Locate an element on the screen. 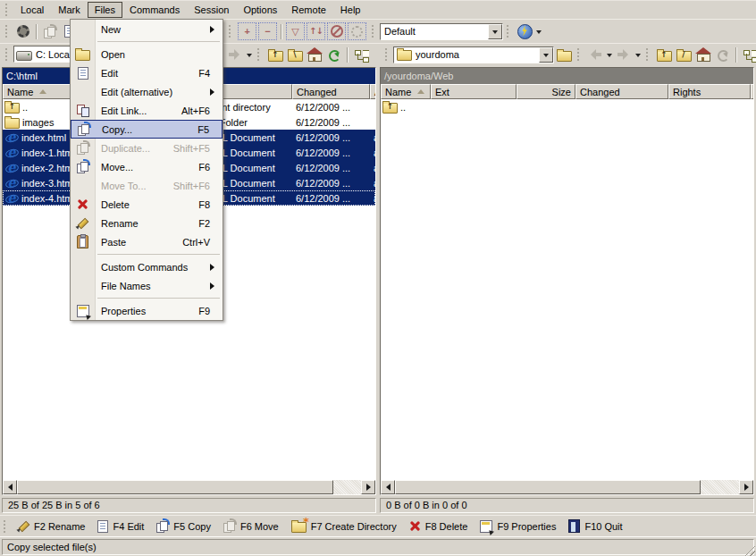 The image size is (756, 556). menu-item-copy: Copy...F5 is located at coordinates (147, 129).